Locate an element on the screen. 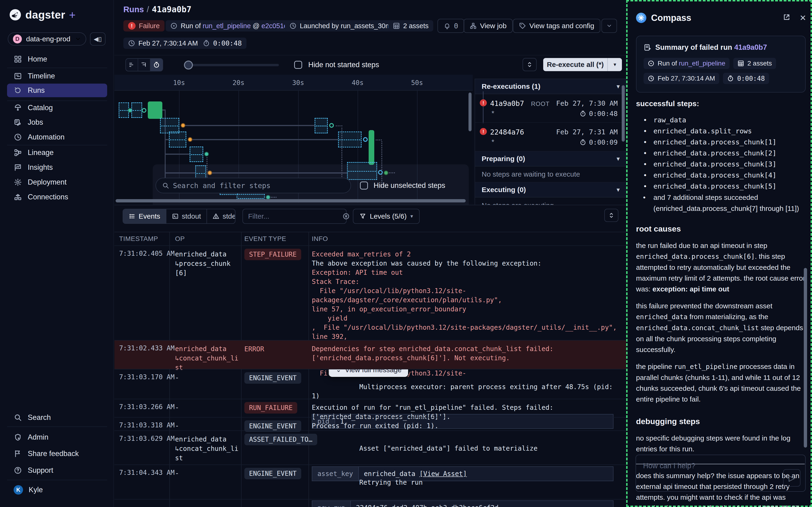  tab-stdout: stdout is located at coordinates (187, 216).